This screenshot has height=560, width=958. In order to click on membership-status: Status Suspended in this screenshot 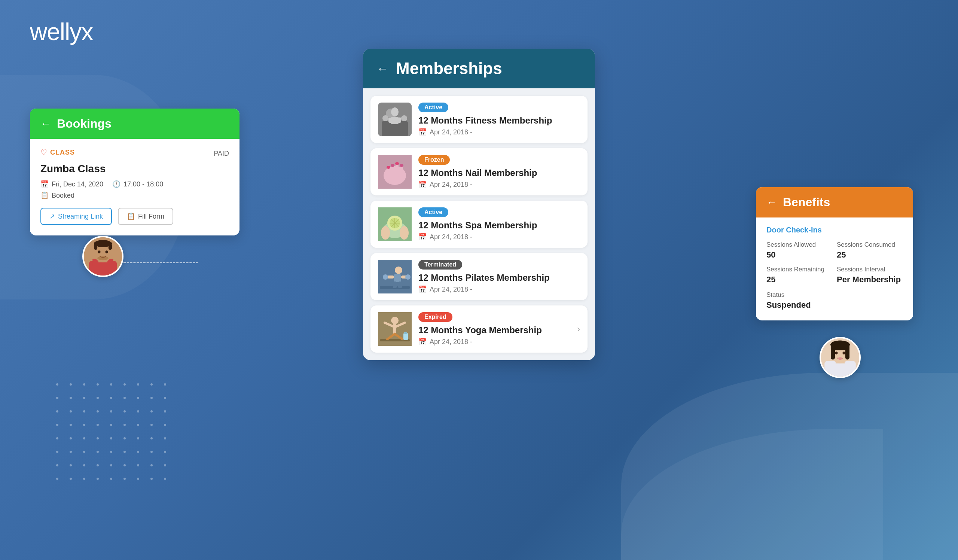, I will do `click(834, 300)`.